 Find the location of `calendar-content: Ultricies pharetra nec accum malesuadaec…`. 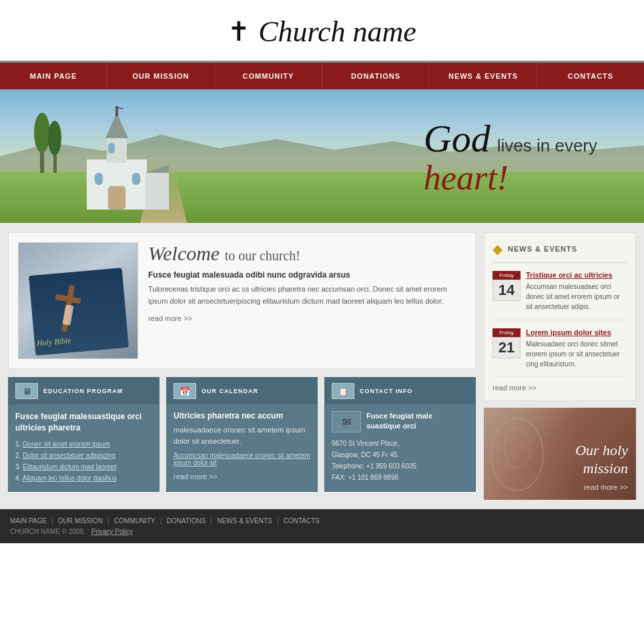

calendar-content: Ultricies pharetra nec accum malesuadaec… is located at coordinates (242, 446).